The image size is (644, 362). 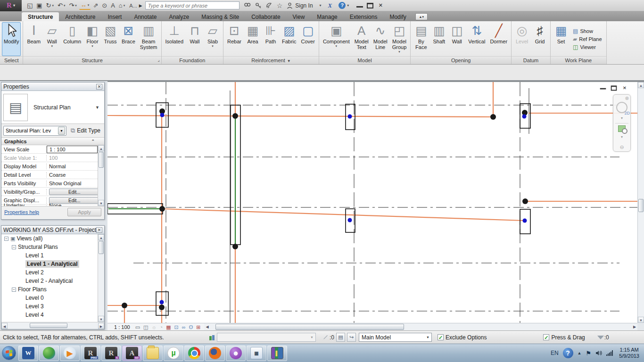 What do you see at coordinates (370, 6) in the screenshot?
I see `restore-button` at bounding box center [370, 6].